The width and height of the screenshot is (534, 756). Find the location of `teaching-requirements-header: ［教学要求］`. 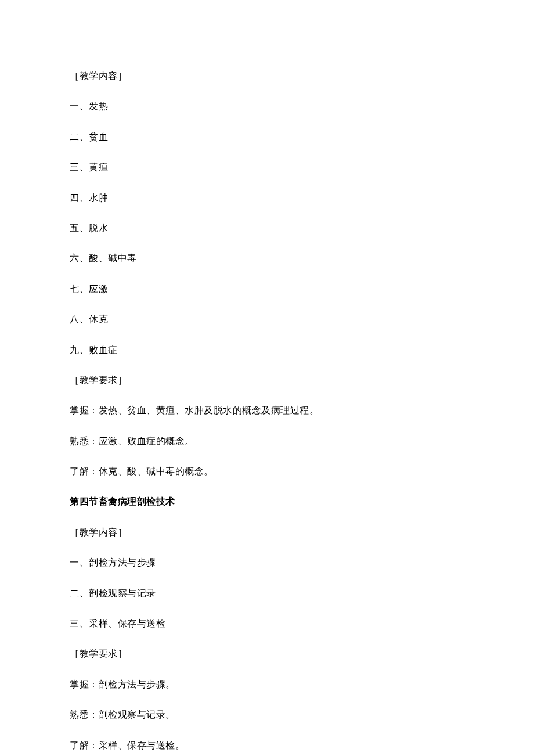

teaching-requirements-header: ［教学要求］ is located at coordinates (267, 380).